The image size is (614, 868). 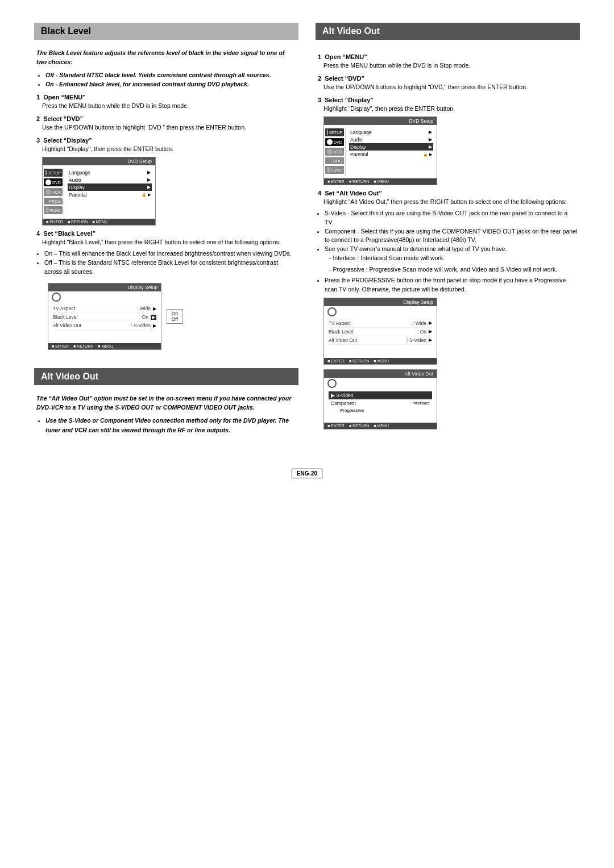 I want to click on alt-video-out-section-left: Alt Video Out The “Alt Video Out” option…, so click(x=166, y=406).